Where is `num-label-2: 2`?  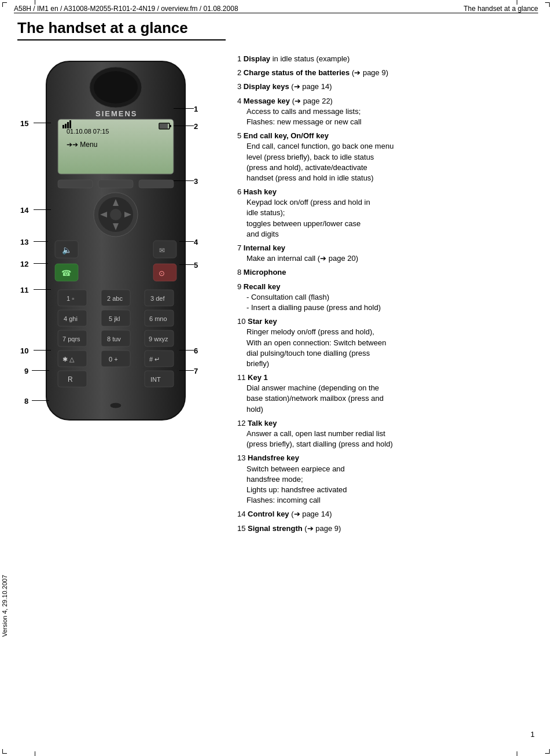
num-label-2: 2 is located at coordinates (196, 126).